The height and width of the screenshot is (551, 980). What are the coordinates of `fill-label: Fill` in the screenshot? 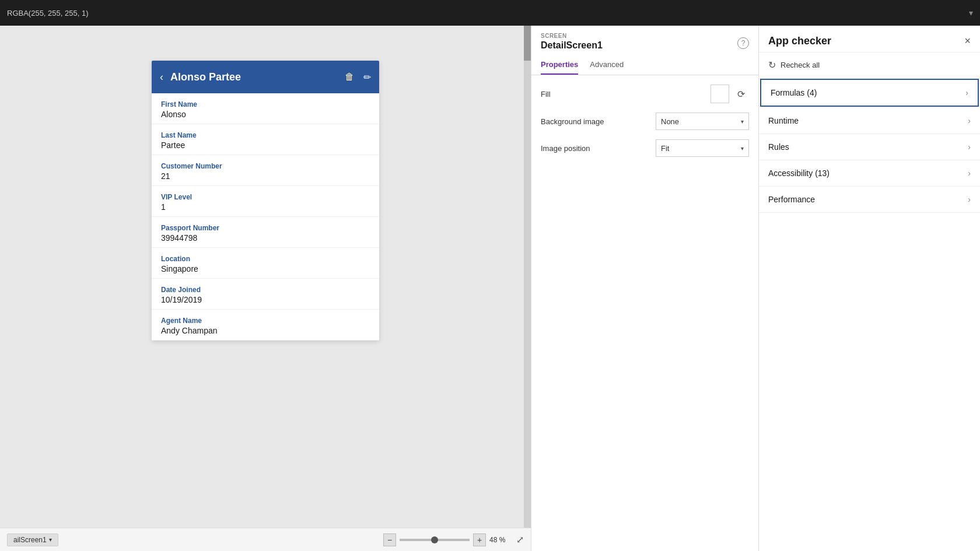 It's located at (576, 94).